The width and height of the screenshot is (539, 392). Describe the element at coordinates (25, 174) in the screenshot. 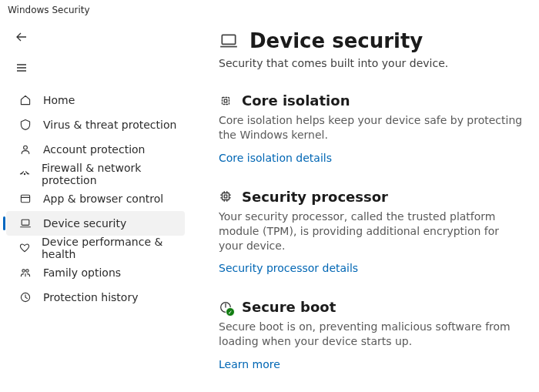

I see `signal-icon` at that location.